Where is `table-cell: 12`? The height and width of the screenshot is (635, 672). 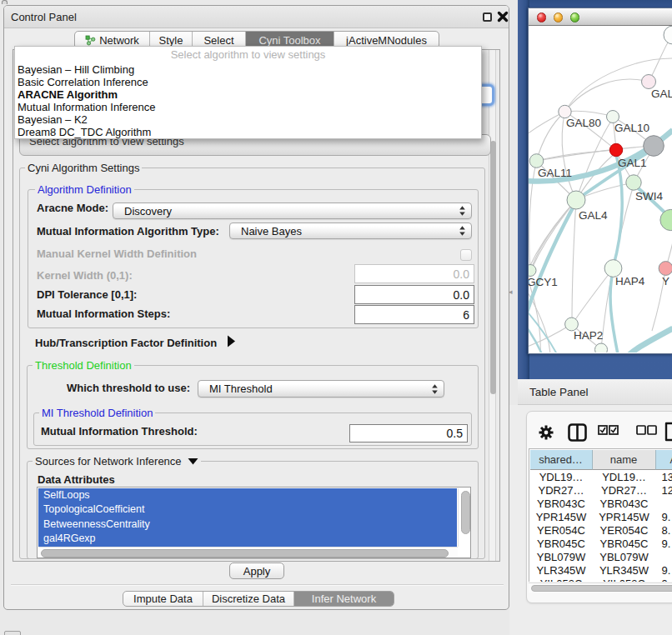 table-cell: 12 is located at coordinates (664, 490).